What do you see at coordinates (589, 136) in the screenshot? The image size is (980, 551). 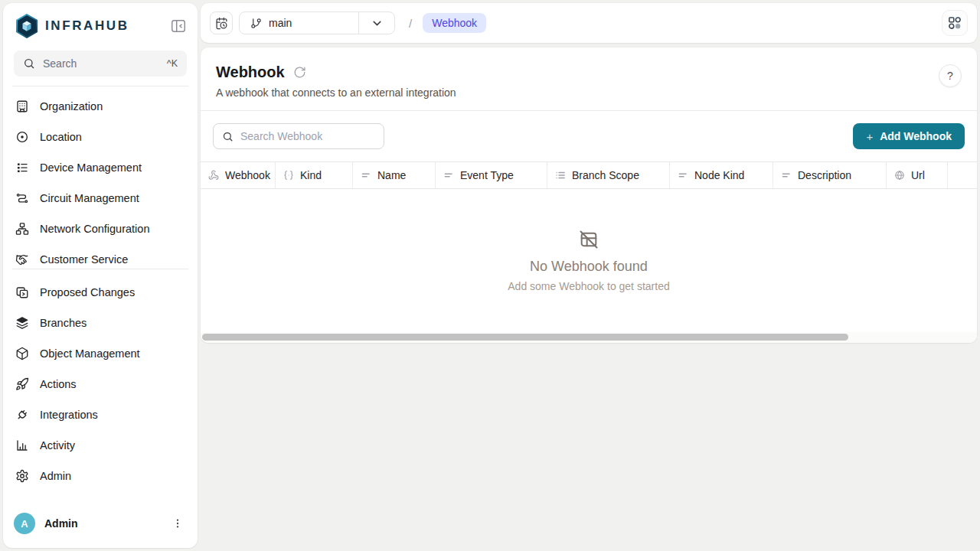 I see `table-toolbar: + Add Webhook` at bounding box center [589, 136].